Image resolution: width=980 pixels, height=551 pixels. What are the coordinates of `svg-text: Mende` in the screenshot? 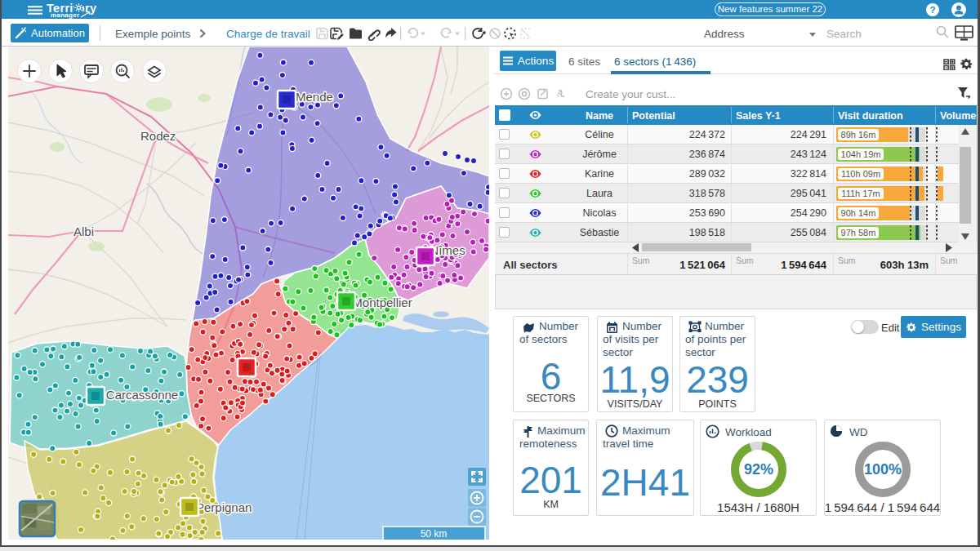 It's located at (314, 96).